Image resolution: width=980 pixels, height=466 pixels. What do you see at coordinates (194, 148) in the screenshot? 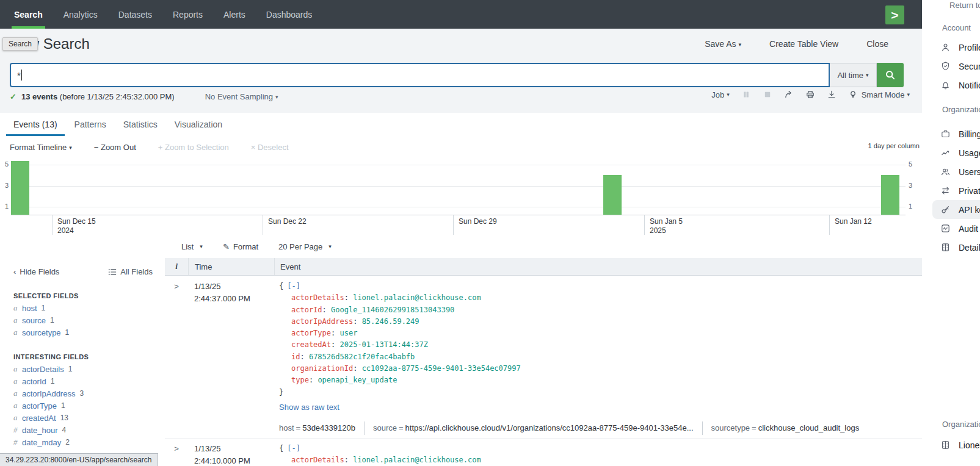
I see `zoom-to-selection-button: + Zoom to Selection` at bounding box center [194, 148].